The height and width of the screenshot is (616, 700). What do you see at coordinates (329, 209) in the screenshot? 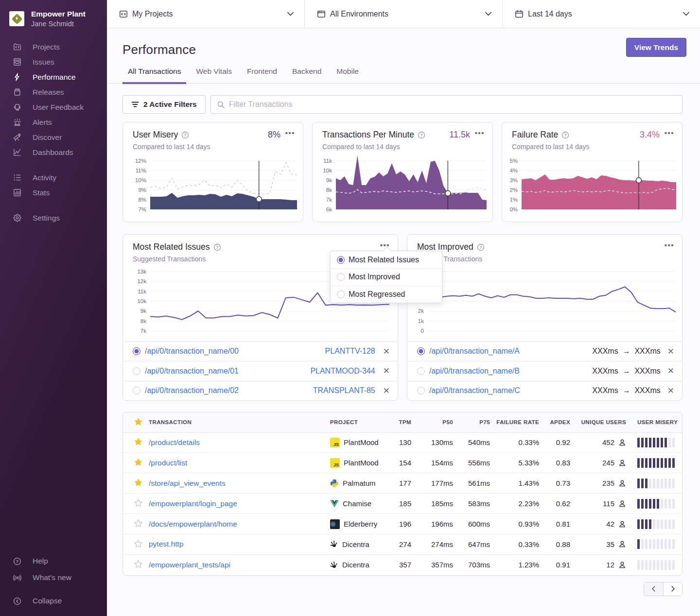
I see `svg-text: 6k` at bounding box center [329, 209].